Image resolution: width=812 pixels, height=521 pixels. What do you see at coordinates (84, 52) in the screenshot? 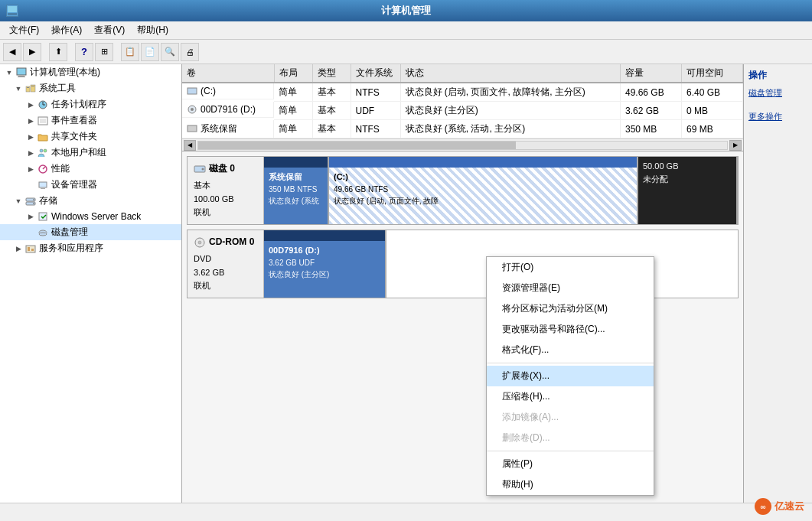
I see `help-button: ?` at bounding box center [84, 52].